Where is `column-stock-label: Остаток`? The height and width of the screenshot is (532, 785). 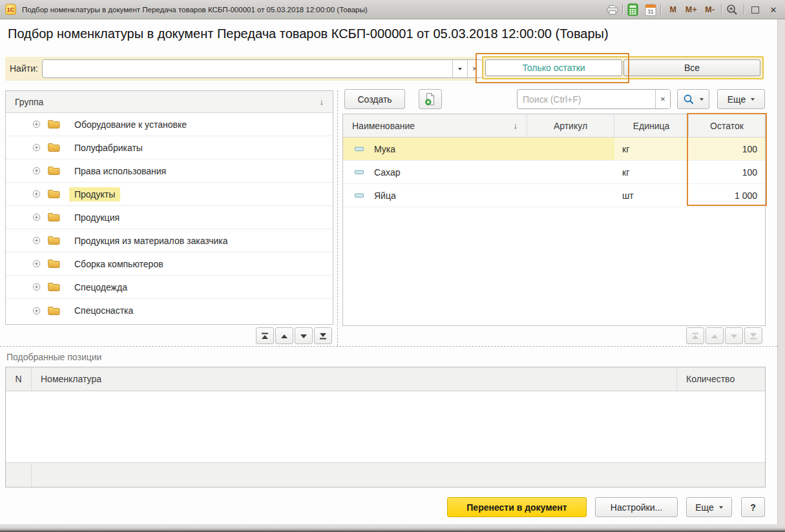 column-stock-label: Остаток is located at coordinates (727, 126).